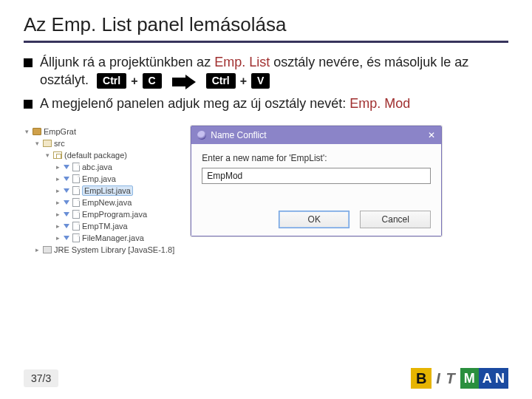 The height and width of the screenshot is (399, 532). I want to click on new-name-input, so click(316, 176).